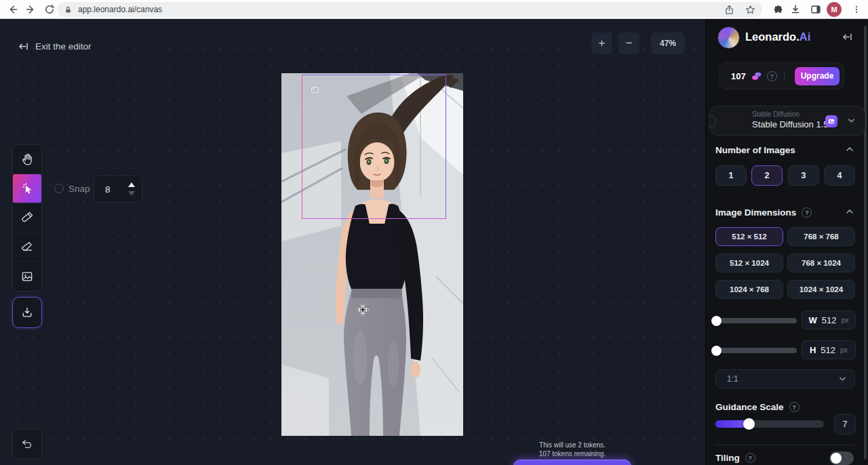 This screenshot has width=868, height=465. What do you see at coordinates (755, 150) in the screenshot?
I see `number-of-images-header: Number of Images` at bounding box center [755, 150].